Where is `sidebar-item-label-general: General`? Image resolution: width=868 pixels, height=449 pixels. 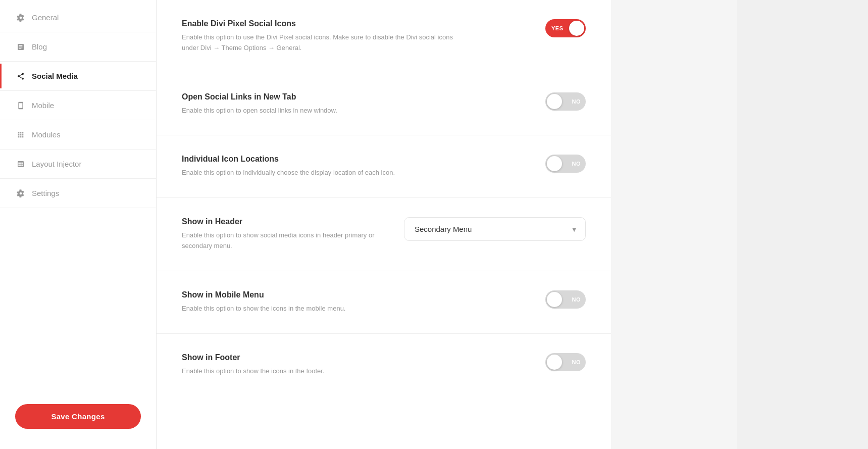
sidebar-item-label-general: General is located at coordinates (45, 17).